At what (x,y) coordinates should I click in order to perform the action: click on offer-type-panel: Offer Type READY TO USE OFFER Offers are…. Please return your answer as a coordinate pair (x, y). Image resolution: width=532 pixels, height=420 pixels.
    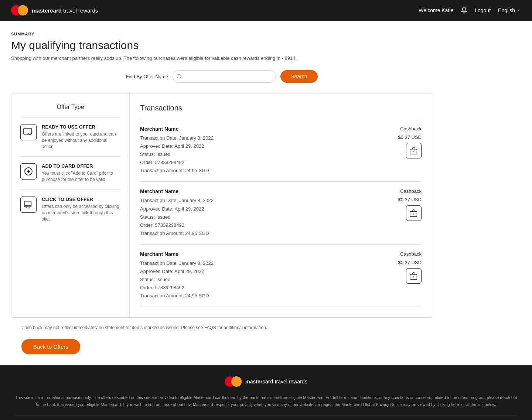
    Looking at the image, I should click on (71, 205).